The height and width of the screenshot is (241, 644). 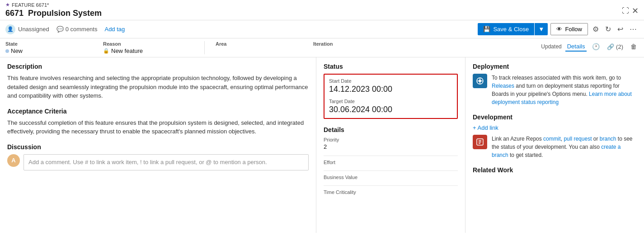 What do you see at coordinates (390, 144) in the screenshot?
I see `priority-field: Priority 2` at bounding box center [390, 144].